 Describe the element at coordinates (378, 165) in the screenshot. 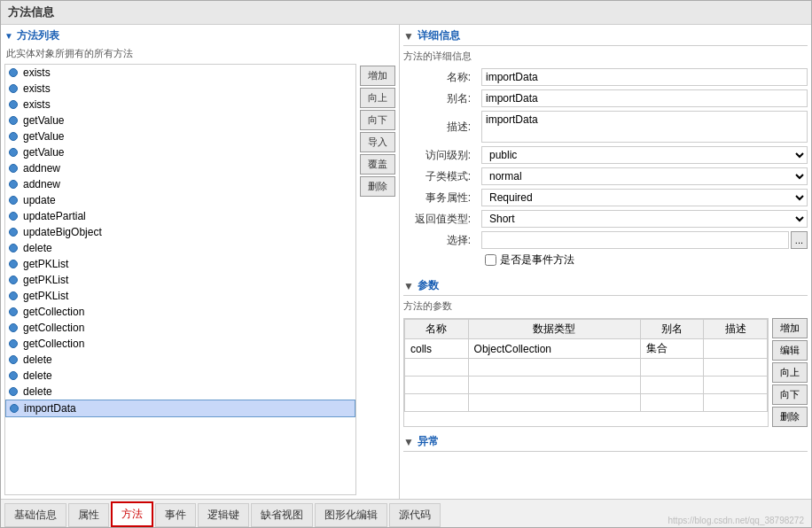

I see `method-btn-覆盖: 覆盖` at that location.